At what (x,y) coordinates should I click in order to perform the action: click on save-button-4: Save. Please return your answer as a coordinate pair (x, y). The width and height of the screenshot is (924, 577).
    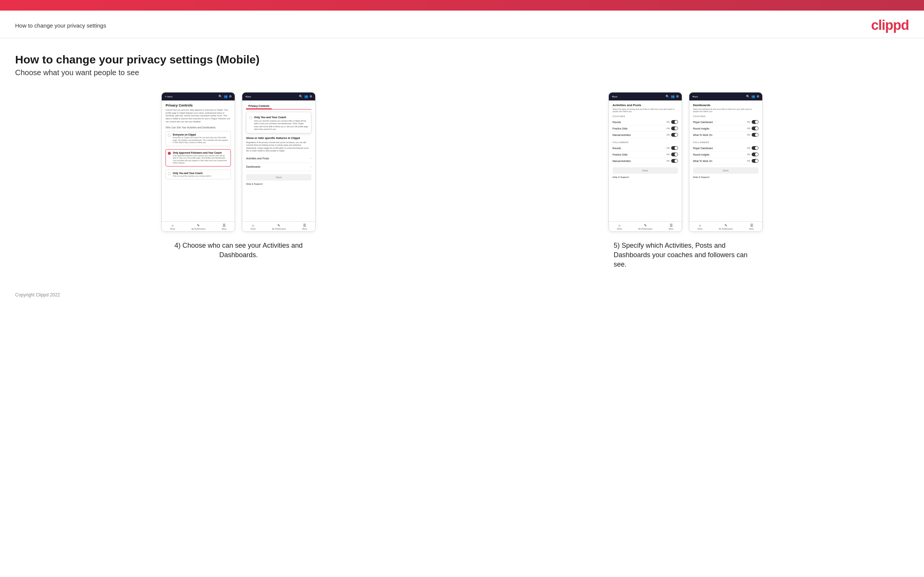
    Looking at the image, I should click on (725, 170).